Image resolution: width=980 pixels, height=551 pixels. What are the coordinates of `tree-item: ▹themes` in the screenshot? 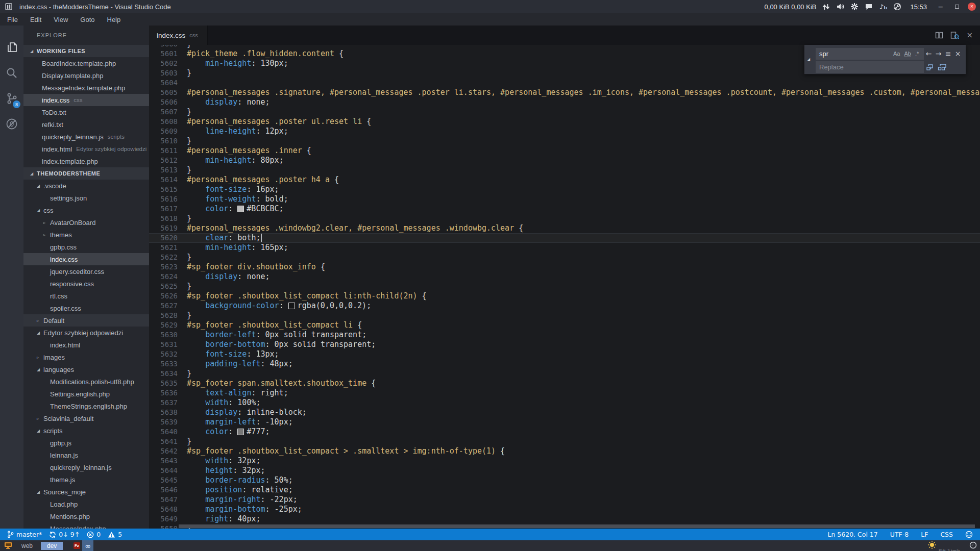 It's located at (86, 235).